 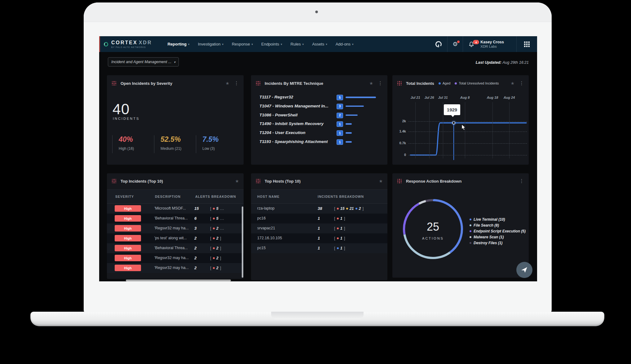 I want to click on brand-tagline: BY PALO ALTO NETWORKS, so click(x=131, y=47).